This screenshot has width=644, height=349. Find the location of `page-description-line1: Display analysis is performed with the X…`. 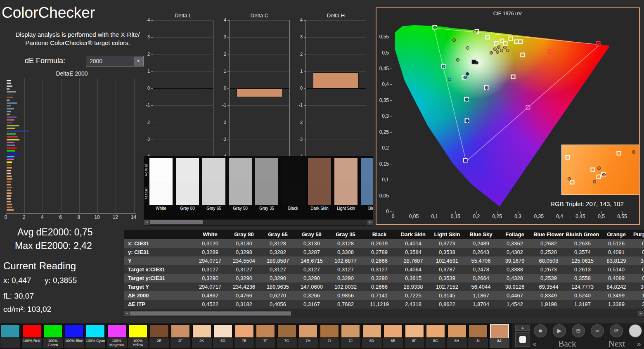

page-description-line1: Display analysis is performed with the X… is located at coordinates (78, 35).